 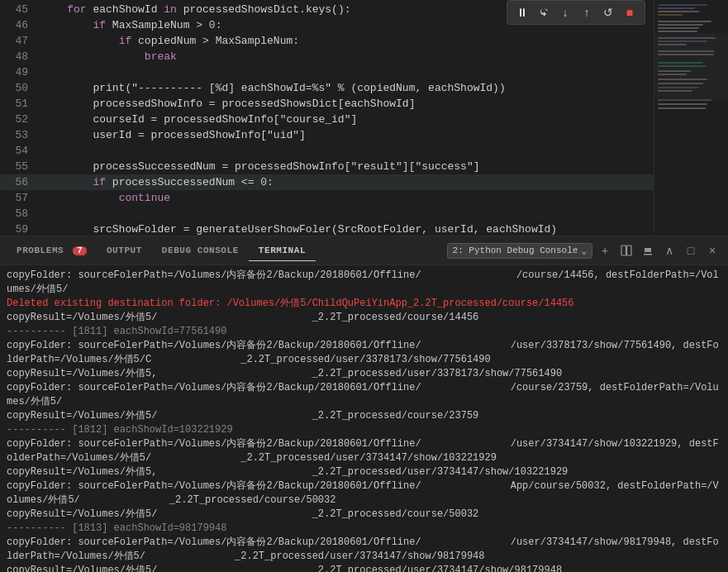 I want to click on code-line: 55 processSuccessedNum = processedShowIn…, so click(x=364, y=167).